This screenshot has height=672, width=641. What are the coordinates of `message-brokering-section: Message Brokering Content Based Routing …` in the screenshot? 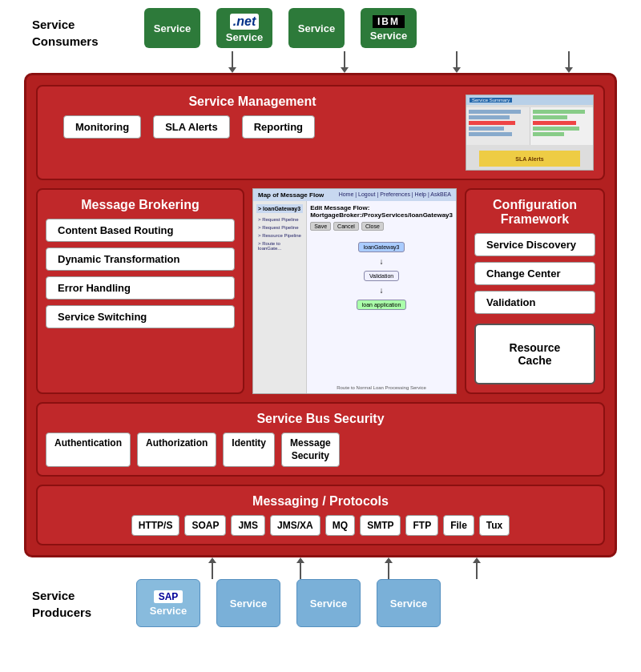 It's located at (140, 292).